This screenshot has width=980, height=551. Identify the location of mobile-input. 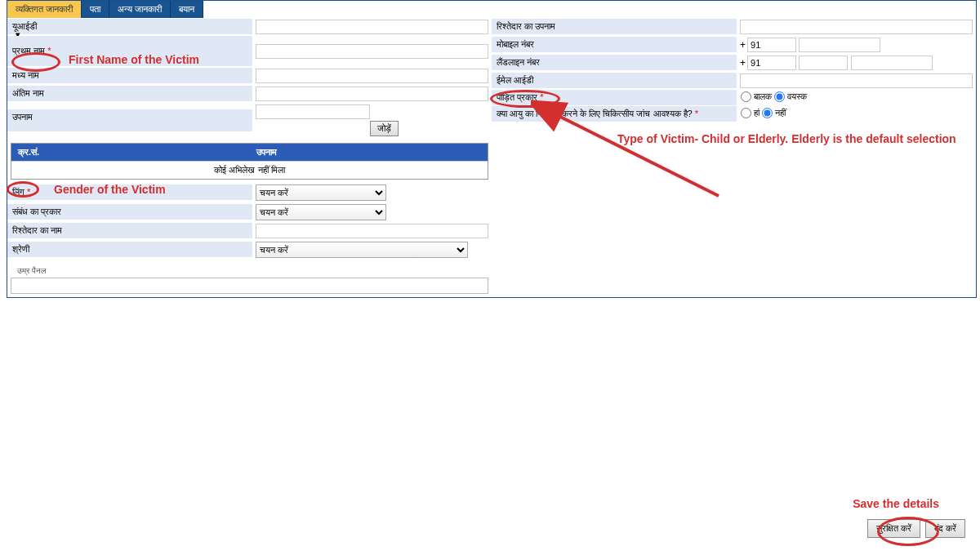
(840, 45).